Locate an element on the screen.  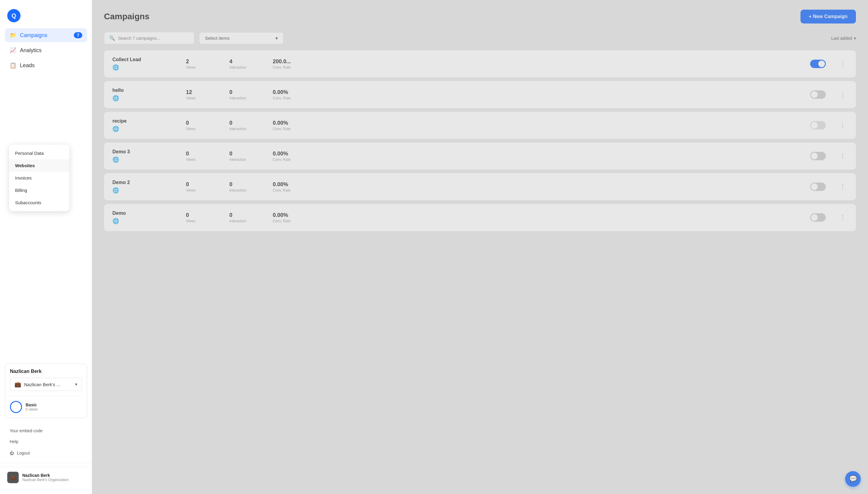
dropdown-item-subaccounts: Subaccounts is located at coordinates (39, 203).